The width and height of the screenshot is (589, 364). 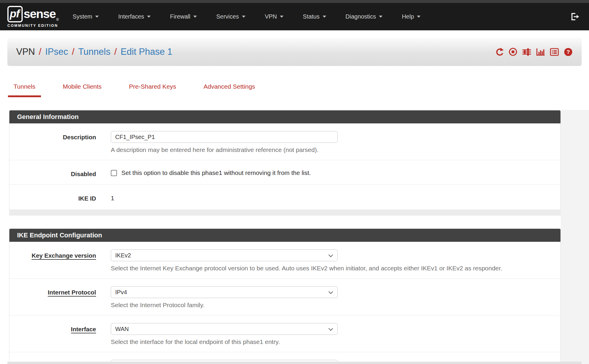 I want to click on description-input, so click(x=224, y=137).